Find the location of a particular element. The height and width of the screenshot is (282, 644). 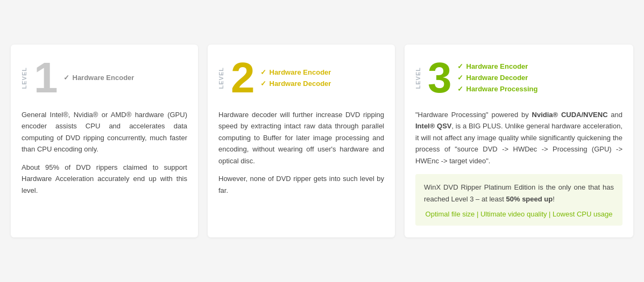

level1-para-1: General Intel®, Nvidia® or AMD® hardware… is located at coordinates (104, 132).